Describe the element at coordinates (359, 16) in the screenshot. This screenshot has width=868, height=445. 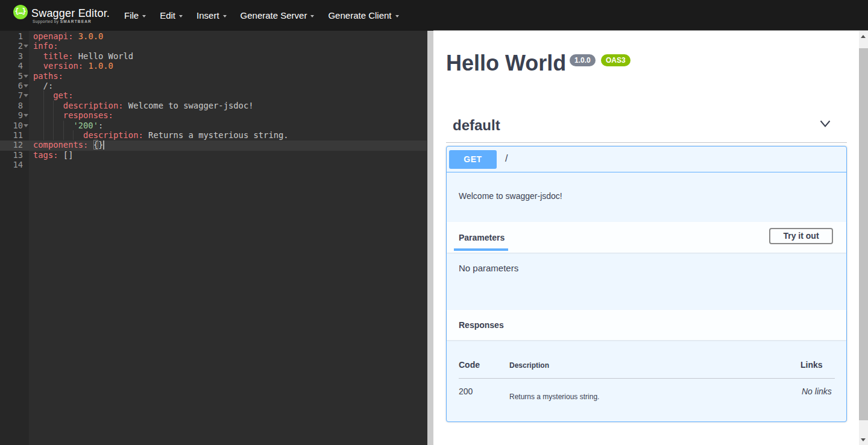
I see `menu-generate-client-label: Generate Client` at that location.